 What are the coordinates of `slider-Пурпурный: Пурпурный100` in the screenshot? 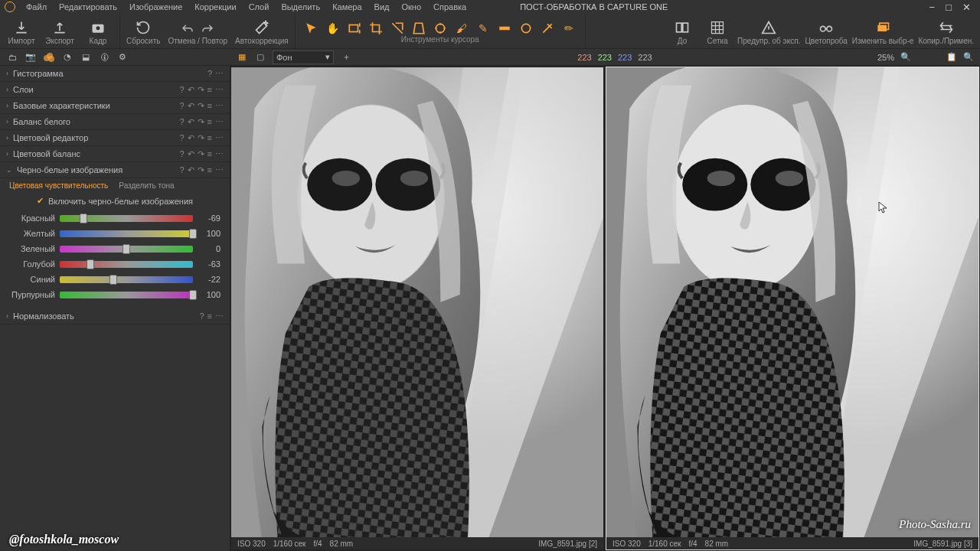 It's located at (115, 295).